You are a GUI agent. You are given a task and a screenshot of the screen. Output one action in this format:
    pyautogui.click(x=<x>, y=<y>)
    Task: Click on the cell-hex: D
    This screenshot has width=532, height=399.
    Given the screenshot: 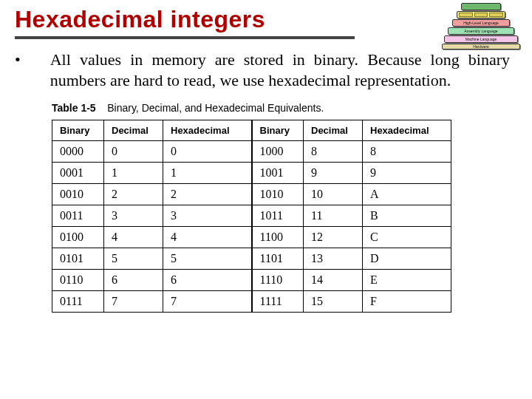 What is the action you would take?
    pyautogui.click(x=407, y=259)
    